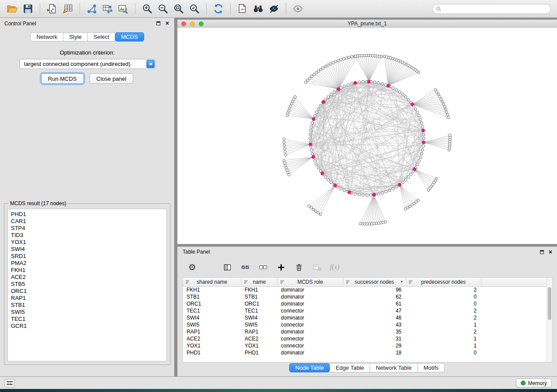  I want to click on cell-predecessor-nodes: 2, so click(443, 290).